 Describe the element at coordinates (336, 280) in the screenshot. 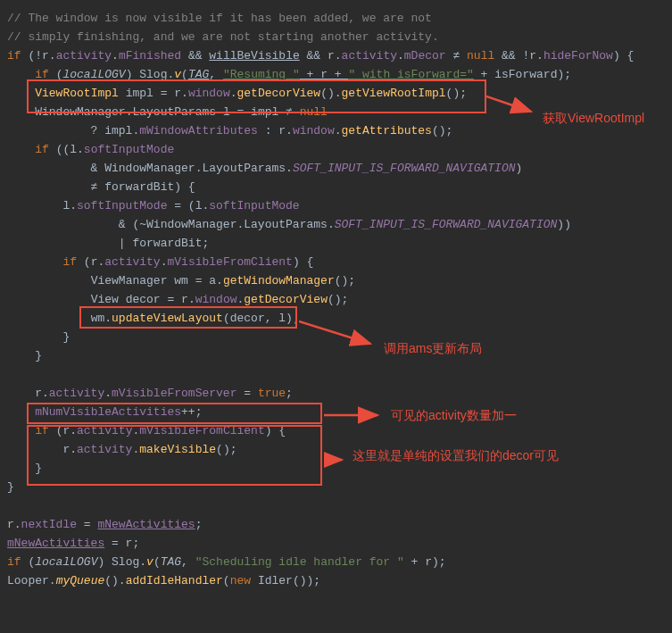

I see `code-line: ViewManager wm = a.getWindowManager();` at that location.